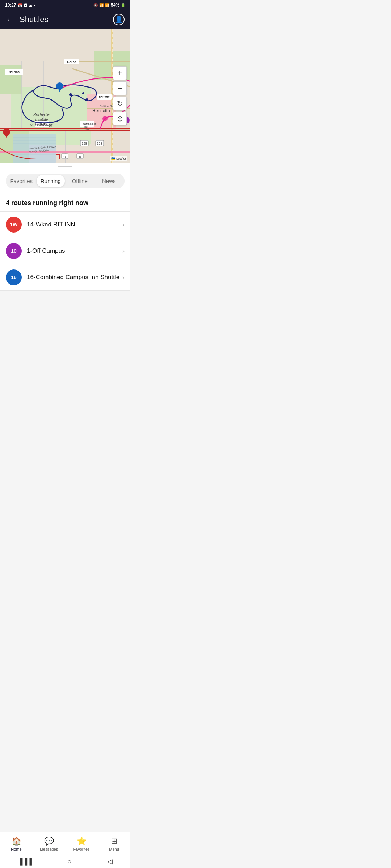  What do you see at coordinates (123, 225) in the screenshot?
I see `chevron-right-icon-1: ›` at bounding box center [123, 225].